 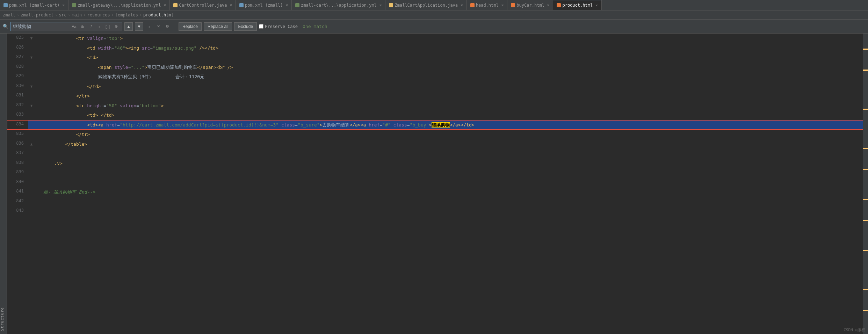 I want to click on find-close-btn: ✕, so click(x=158, y=27).